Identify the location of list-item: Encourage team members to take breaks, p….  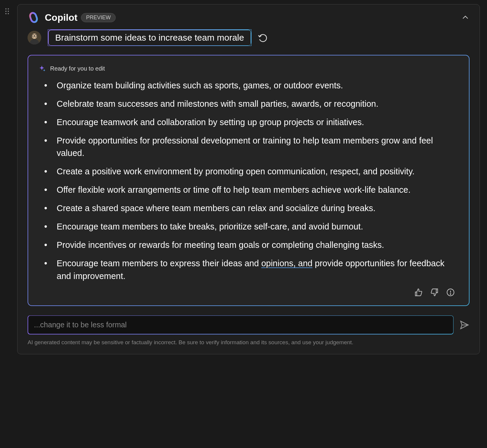
(251, 227).